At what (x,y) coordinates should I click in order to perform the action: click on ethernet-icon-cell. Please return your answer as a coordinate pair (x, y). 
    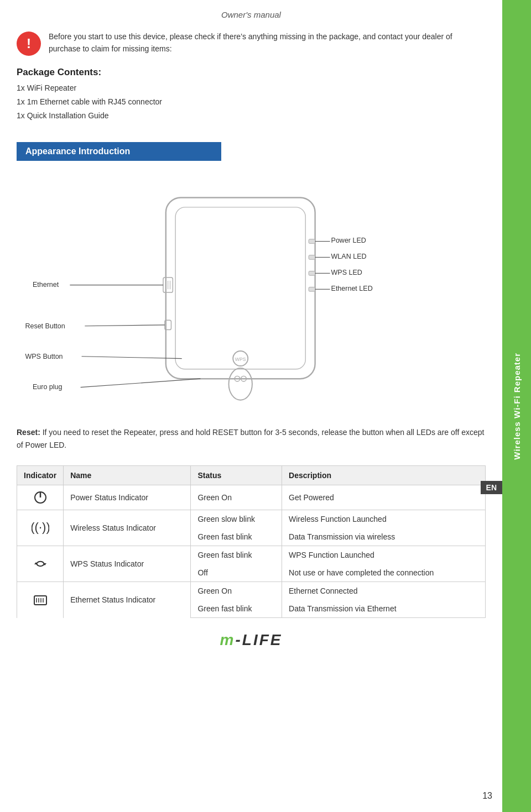
    Looking at the image, I should click on (40, 600).